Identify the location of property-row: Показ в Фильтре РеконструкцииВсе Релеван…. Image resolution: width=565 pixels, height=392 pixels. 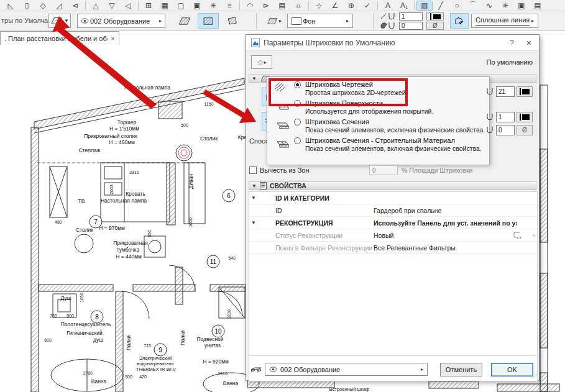
(393, 248).